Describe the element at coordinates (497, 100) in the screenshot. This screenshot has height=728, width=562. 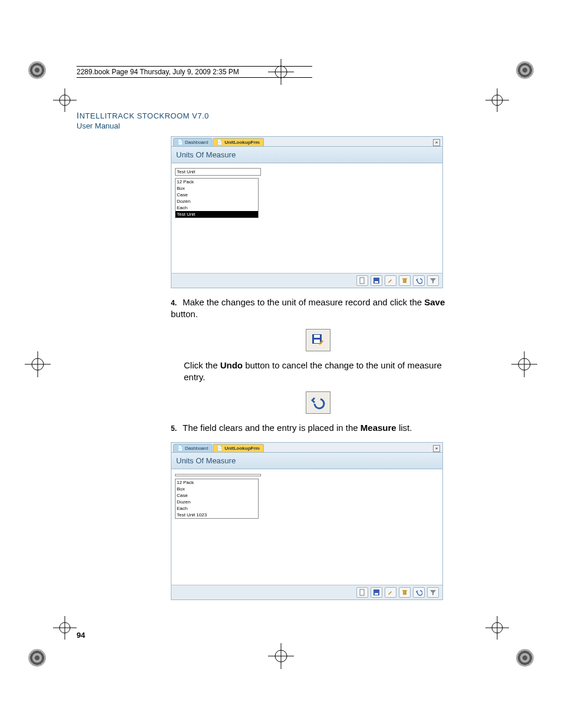
I see `crop-cross-tr` at that location.